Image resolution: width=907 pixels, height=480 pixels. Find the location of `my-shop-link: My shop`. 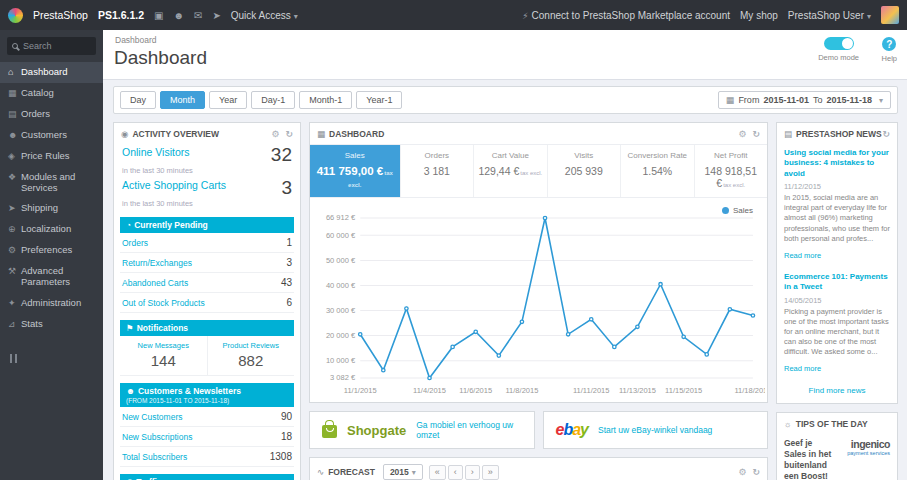

my-shop-link: My shop is located at coordinates (759, 16).